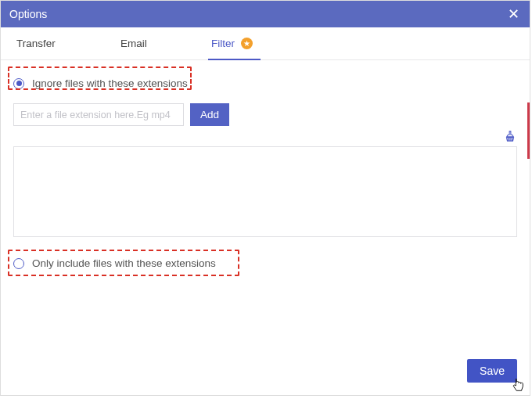 This screenshot has height=399, width=532. I want to click on dialog-title: Options, so click(28, 14).